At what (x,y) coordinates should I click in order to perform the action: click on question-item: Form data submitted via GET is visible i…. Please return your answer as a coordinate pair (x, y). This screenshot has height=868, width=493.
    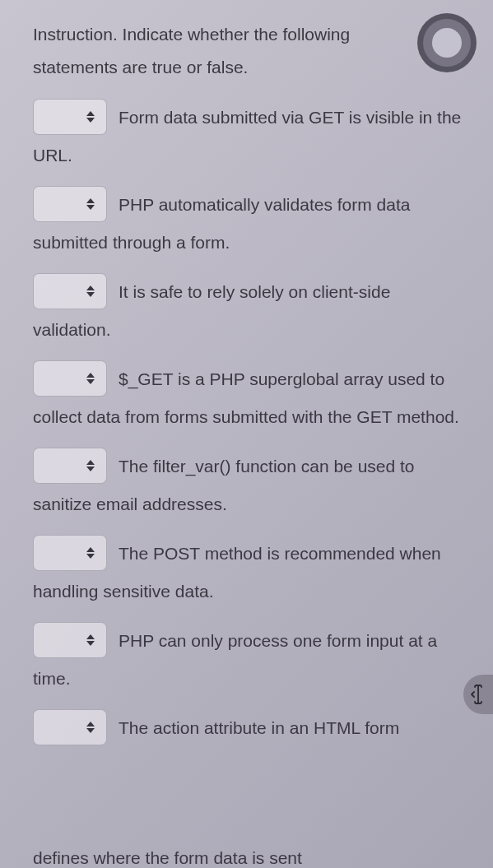
    Looking at the image, I should click on (252, 136).